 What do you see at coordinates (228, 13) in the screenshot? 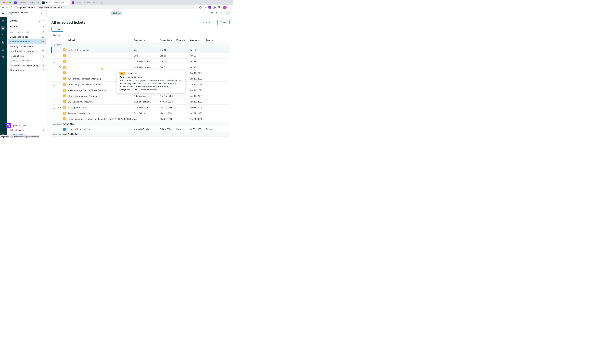
I see `user-avatar` at bounding box center [228, 13].